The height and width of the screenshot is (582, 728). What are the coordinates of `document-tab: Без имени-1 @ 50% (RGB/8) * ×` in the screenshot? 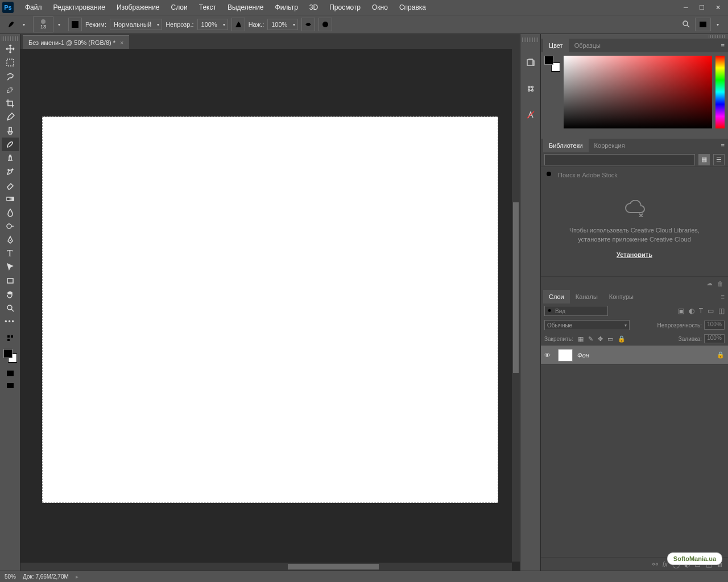 It's located at (76, 42).